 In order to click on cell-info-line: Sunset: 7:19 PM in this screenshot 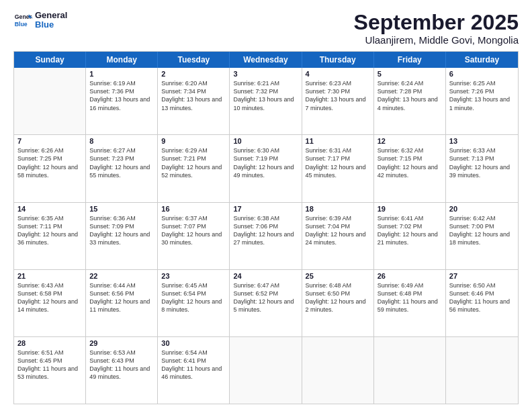, I will do `click(265, 158)`.